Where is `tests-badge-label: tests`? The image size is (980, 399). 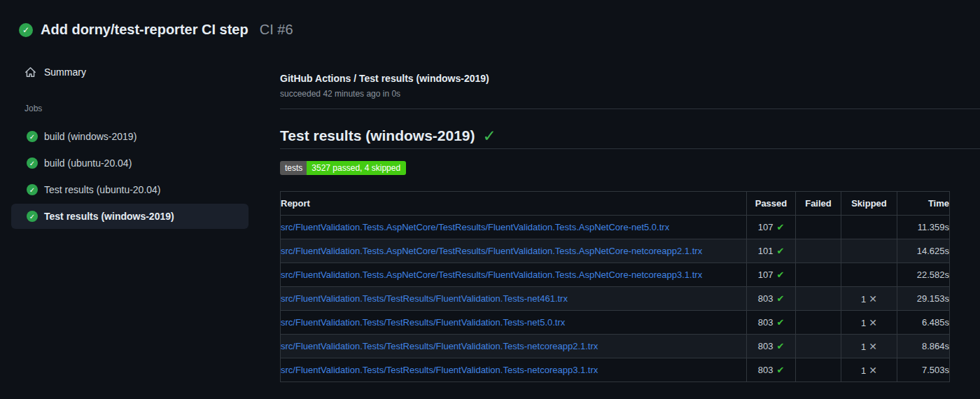
tests-badge-label: tests is located at coordinates (293, 168).